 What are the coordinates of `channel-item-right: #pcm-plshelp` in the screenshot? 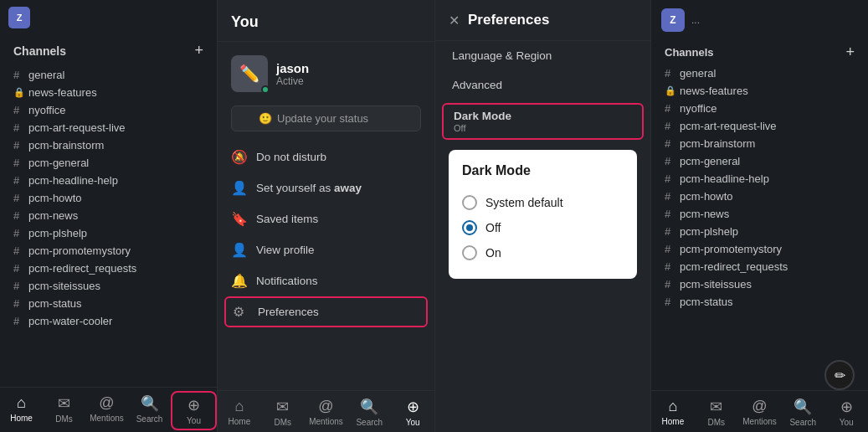 It's located at (760, 231).